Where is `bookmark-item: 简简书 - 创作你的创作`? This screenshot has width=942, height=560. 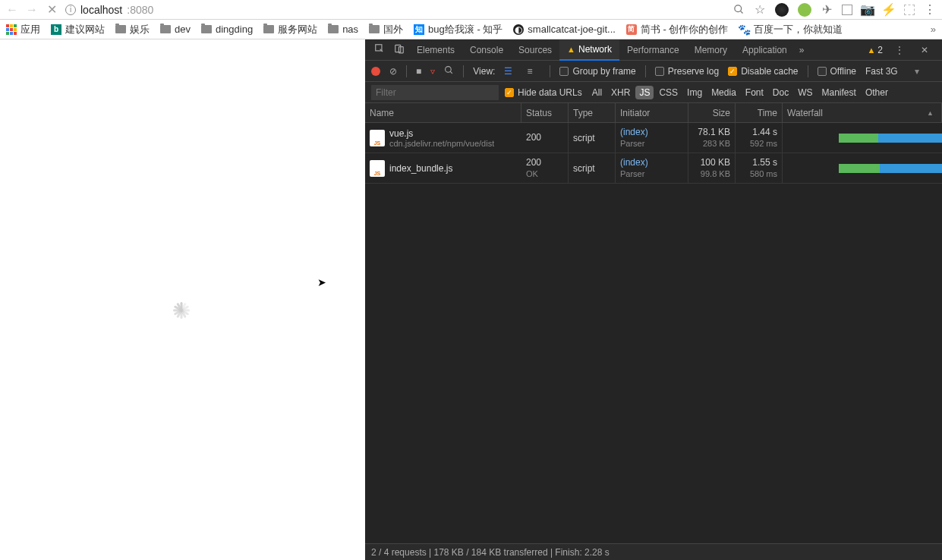
bookmark-item: 简简书 - 创作你的创作 is located at coordinates (677, 30).